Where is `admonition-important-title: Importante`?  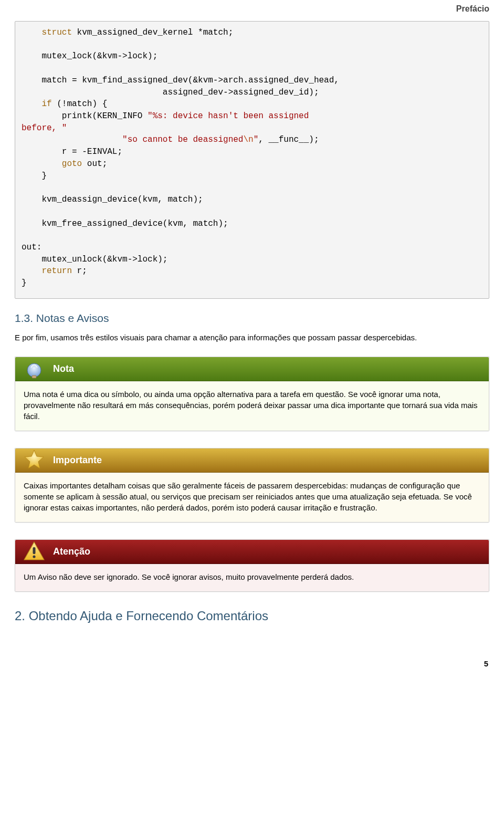 admonition-important-title: Importante is located at coordinates (78, 460).